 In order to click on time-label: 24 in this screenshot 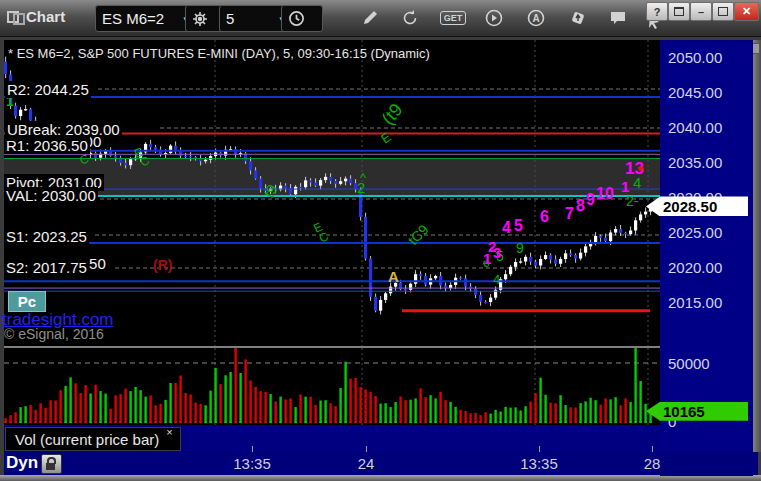, I will do `click(366, 464)`.